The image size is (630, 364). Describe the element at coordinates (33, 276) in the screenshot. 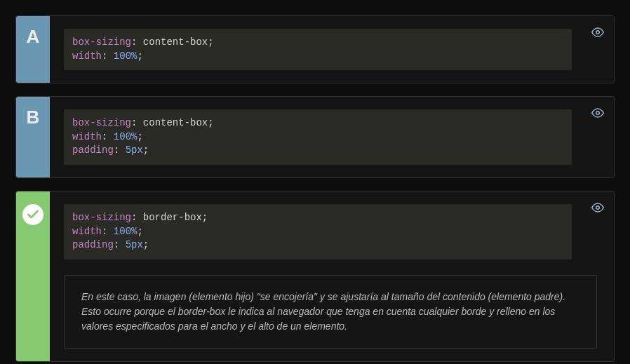

I see `answer-badge-correct` at that location.